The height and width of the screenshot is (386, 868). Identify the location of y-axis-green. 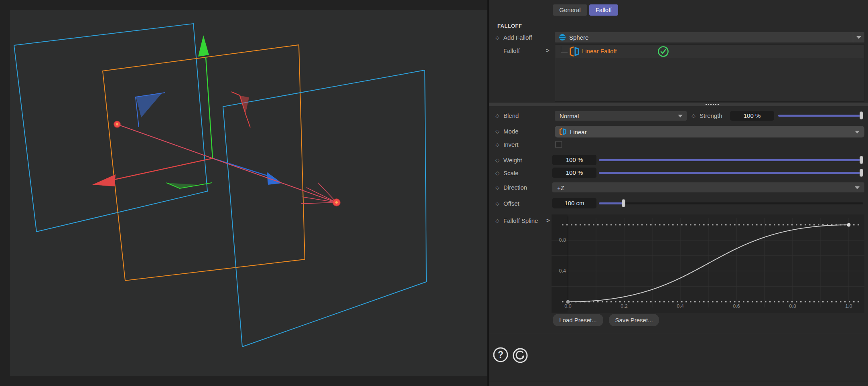
(209, 107).